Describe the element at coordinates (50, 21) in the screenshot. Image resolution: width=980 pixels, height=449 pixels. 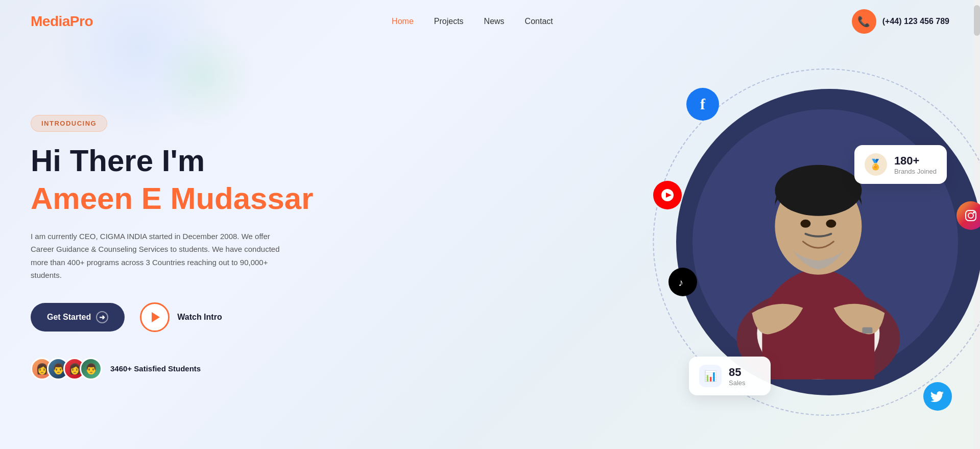
I see `logo-text-part1: Media` at that location.